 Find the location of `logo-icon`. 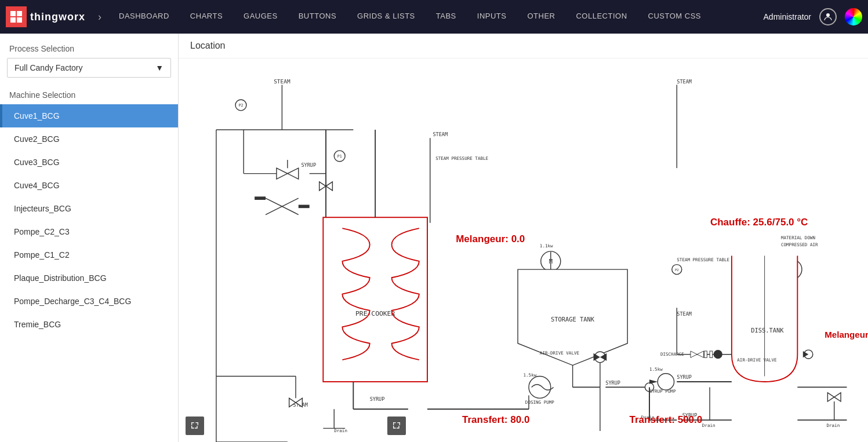

logo-icon is located at coordinates (16, 17).